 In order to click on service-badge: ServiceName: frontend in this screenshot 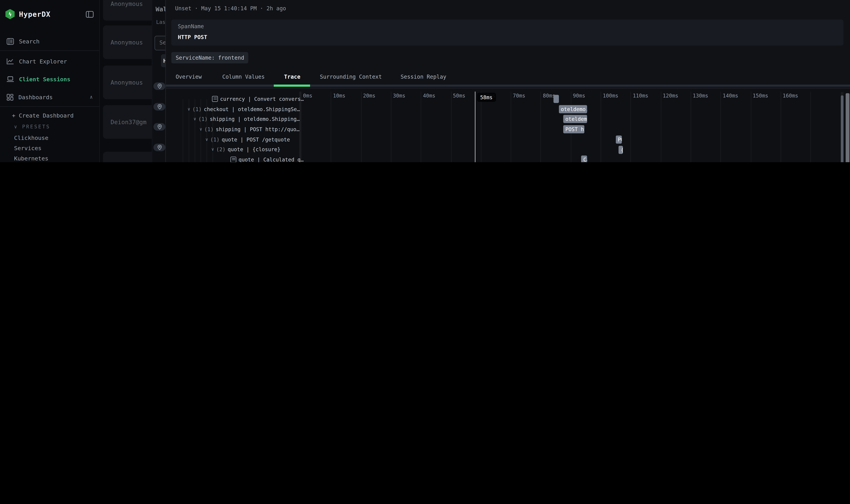, I will do `click(210, 58)`.